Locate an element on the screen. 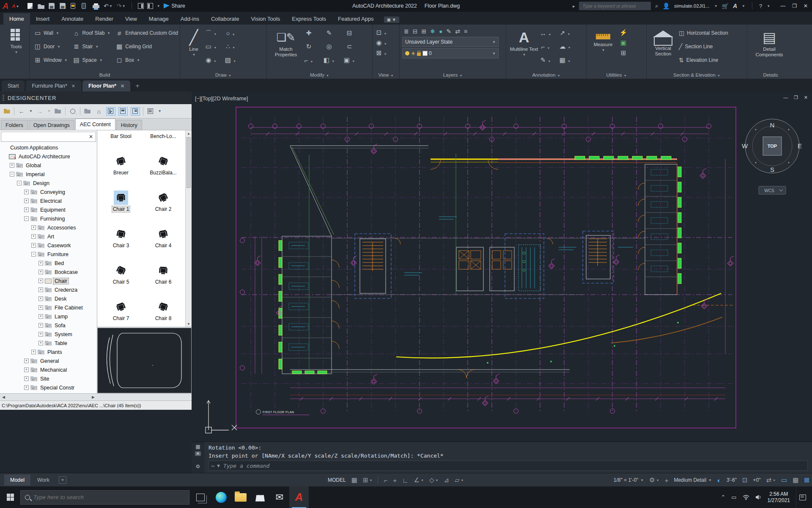  tree-filter-input: ✕ is located at coordinates (48, 137).